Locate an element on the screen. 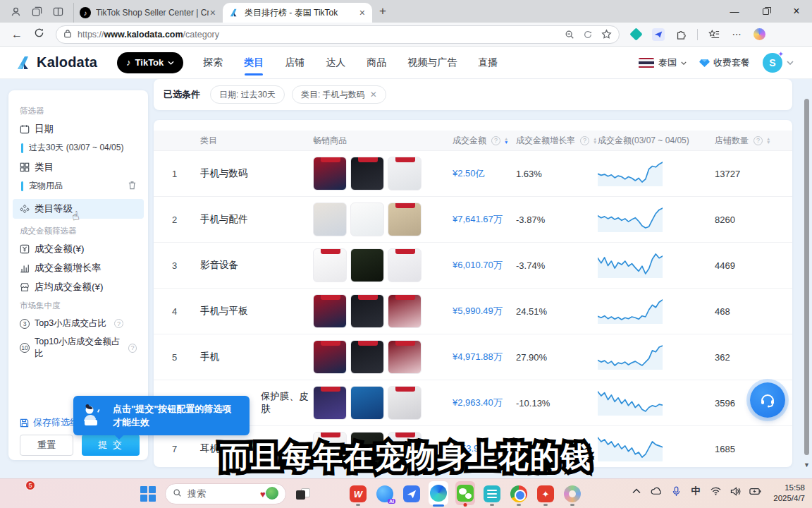 This screenshot has width=812, height=508. browser-profile-icon is located at coordinates (16, 11).